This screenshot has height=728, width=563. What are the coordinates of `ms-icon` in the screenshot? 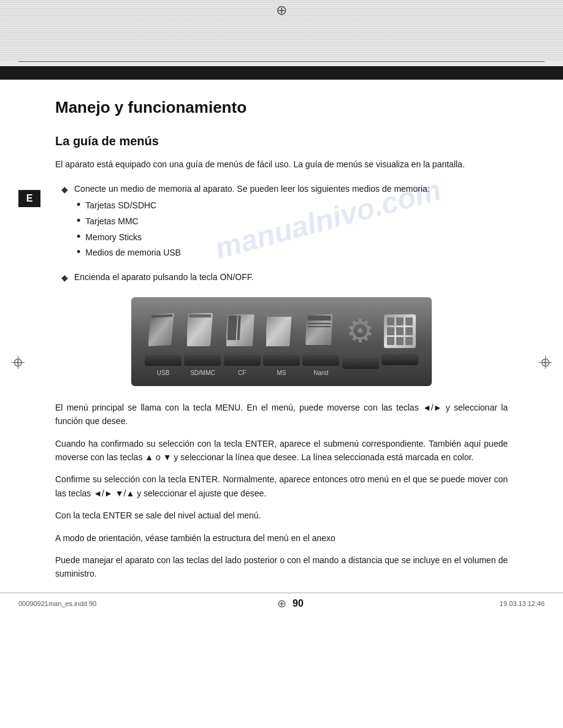 It's located at (282, 330).